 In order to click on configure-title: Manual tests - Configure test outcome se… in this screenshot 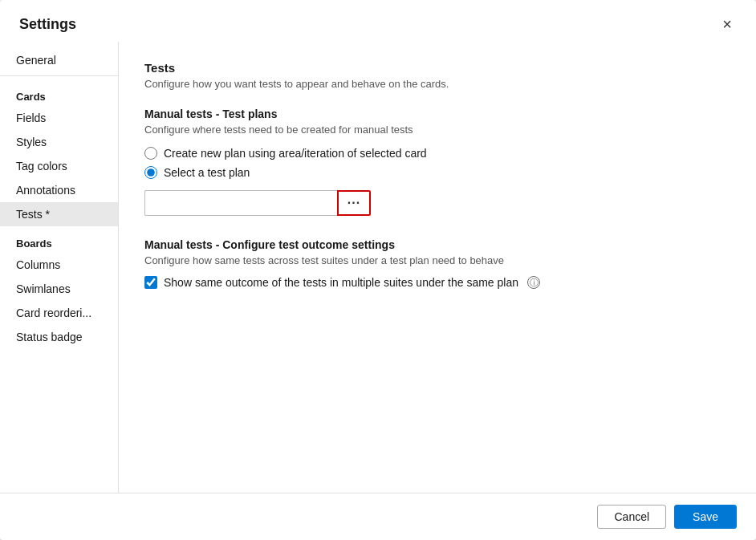, I will do `click(437, 245)`.